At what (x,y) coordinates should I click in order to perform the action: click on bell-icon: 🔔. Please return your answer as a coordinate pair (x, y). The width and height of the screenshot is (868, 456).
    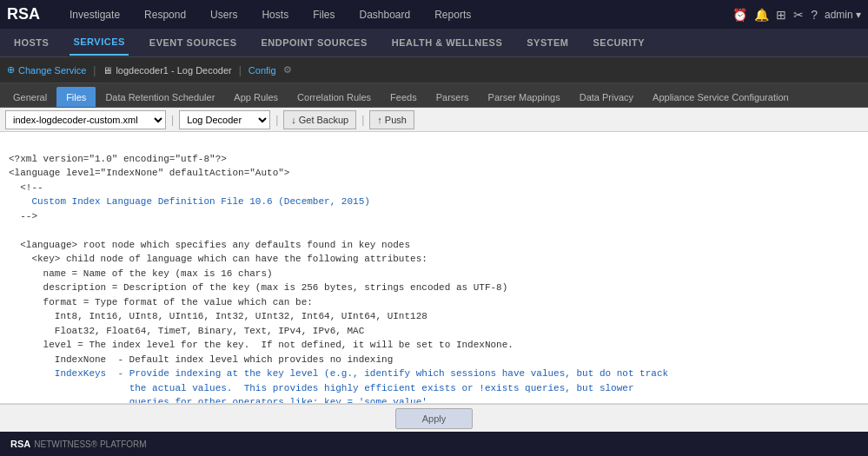
    Looking at the image, I should click on (761, 15).